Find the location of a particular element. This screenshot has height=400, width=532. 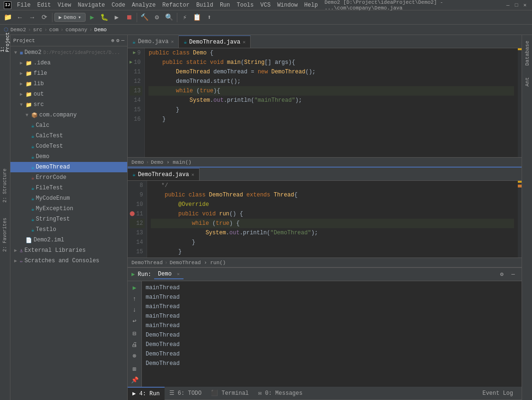

menu-run: Run is located at coordinates (225, 5).